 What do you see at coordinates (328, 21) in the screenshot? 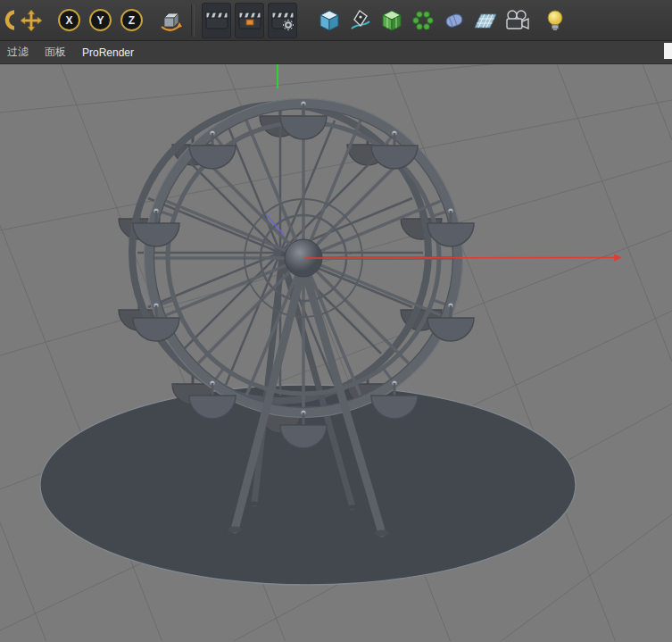
I see `add-primitive-button` at bounding box center [328, 21].